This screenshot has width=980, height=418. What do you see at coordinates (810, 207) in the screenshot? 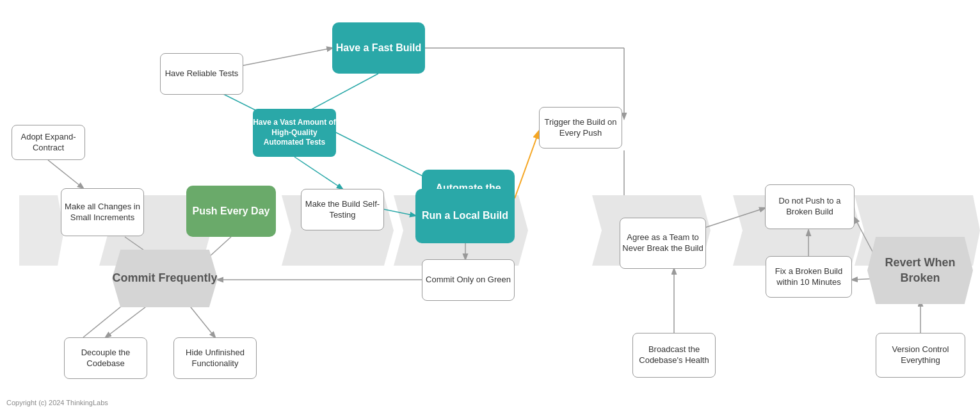
I see `do-not-push-broken-node: Do not Push to a Broken Build` at bounding box center [810, 207].